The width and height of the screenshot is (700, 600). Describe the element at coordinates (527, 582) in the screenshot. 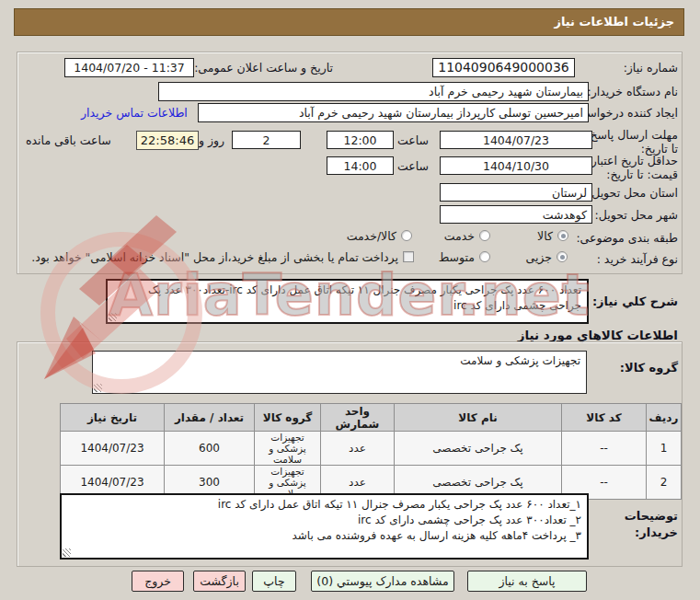

I see `respond-to-need-button: پاسخ به نیاز` at that location.